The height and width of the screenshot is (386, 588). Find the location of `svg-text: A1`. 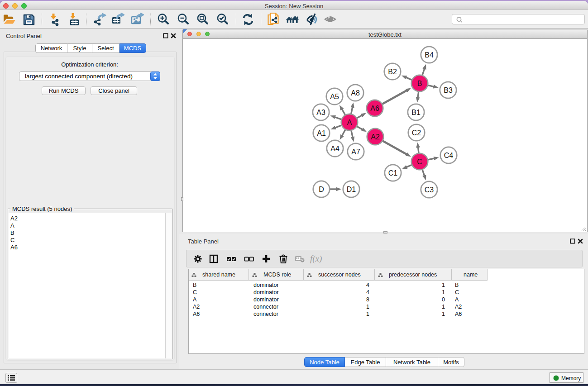

svg-text: A1 is located at coordinates (321, 133).